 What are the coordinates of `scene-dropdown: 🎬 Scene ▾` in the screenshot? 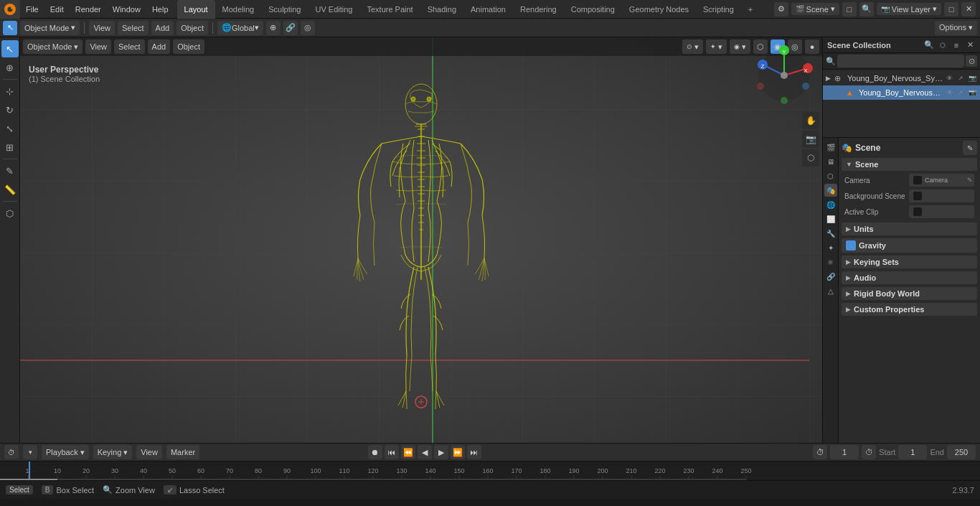 It's located at (815, 9).